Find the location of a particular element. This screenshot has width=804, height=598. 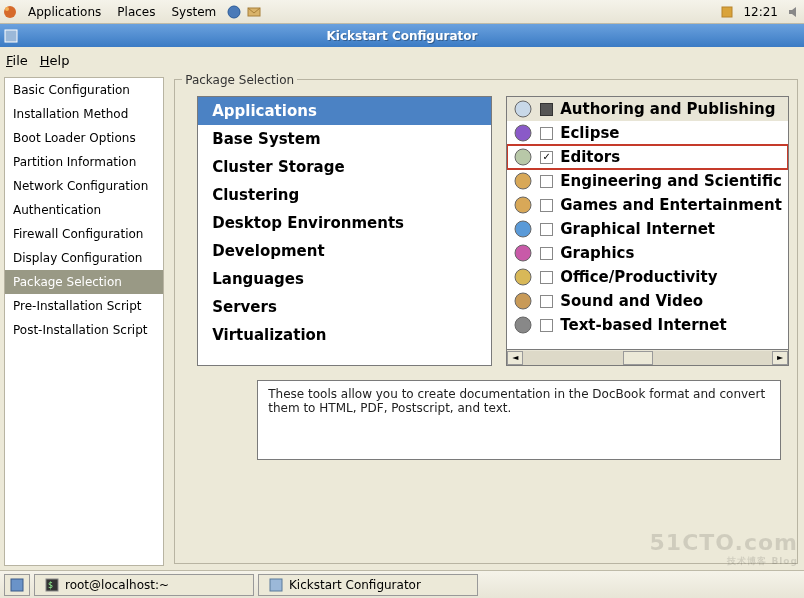

description-box: These tools allow you to create document… is located at coordinates (519, 420).